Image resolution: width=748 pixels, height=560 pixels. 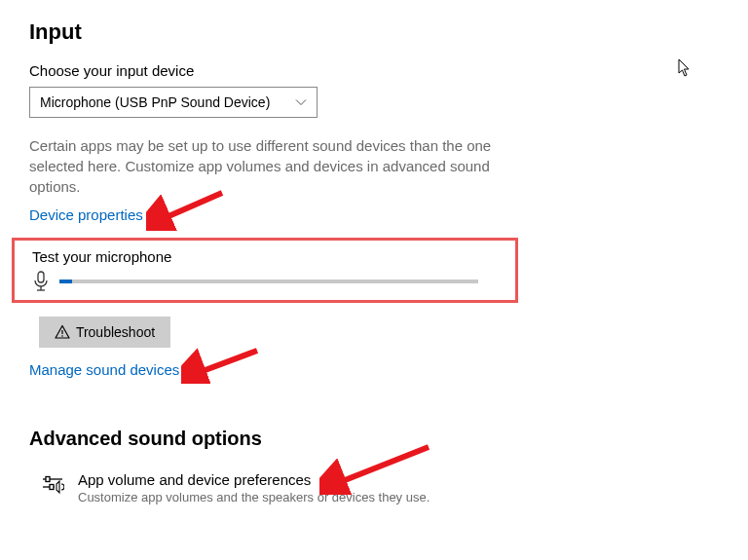 I want to click on test-microphone-panel: Test your microphone, so click(x=265, y=271).